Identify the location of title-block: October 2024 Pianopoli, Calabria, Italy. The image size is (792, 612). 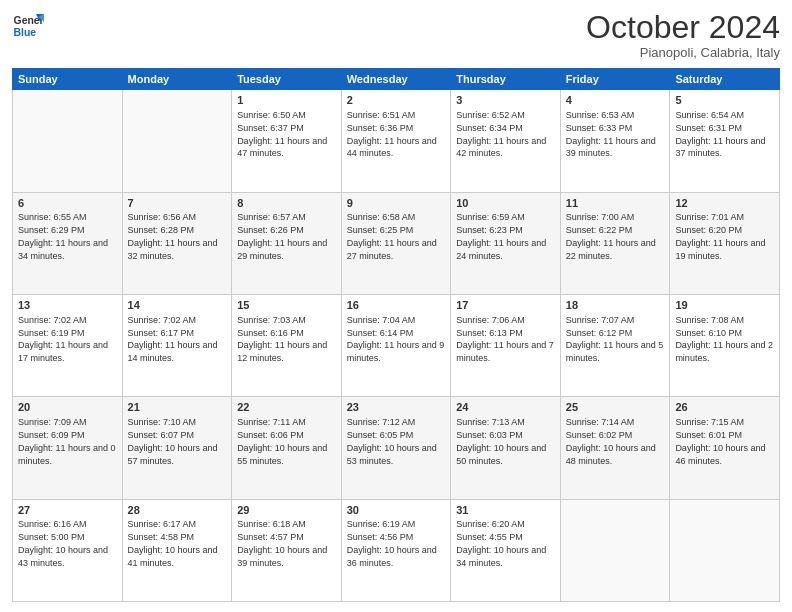
(683, 35).